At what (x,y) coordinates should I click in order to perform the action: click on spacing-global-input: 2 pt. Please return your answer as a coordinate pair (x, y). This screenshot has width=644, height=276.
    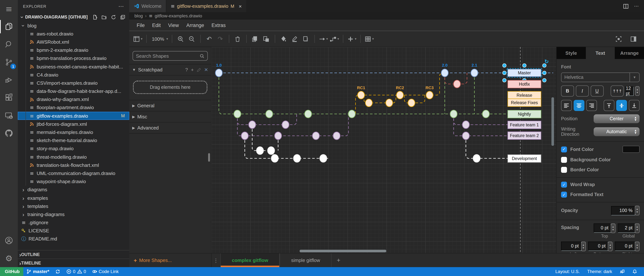
    Looking at the image, I should click on (626, 228).